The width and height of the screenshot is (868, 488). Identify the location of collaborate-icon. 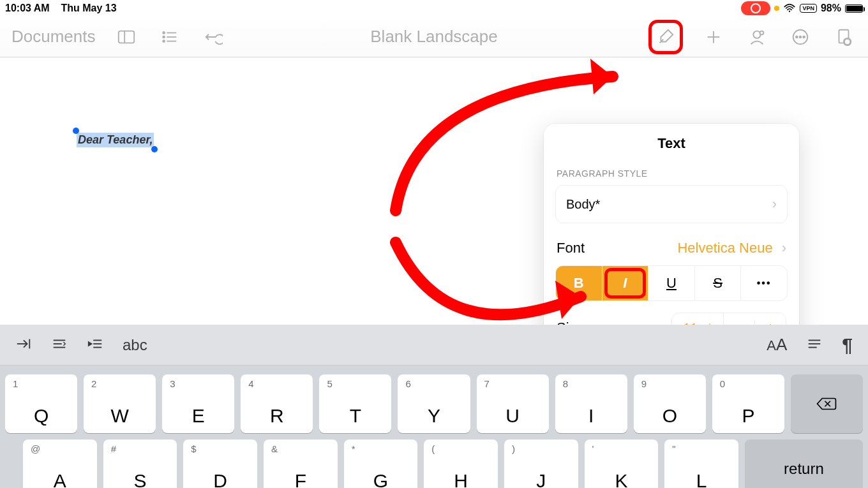
(757, 37).